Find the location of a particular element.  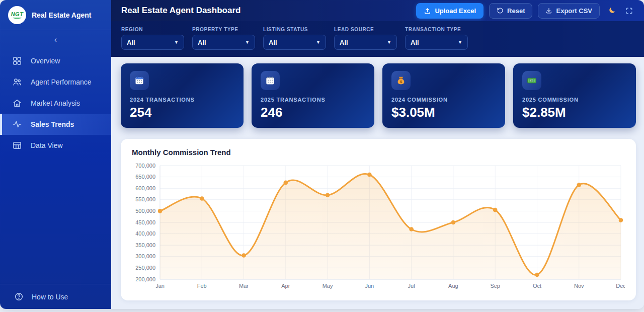

logo-swoosh is located at coordinates (17, 18).